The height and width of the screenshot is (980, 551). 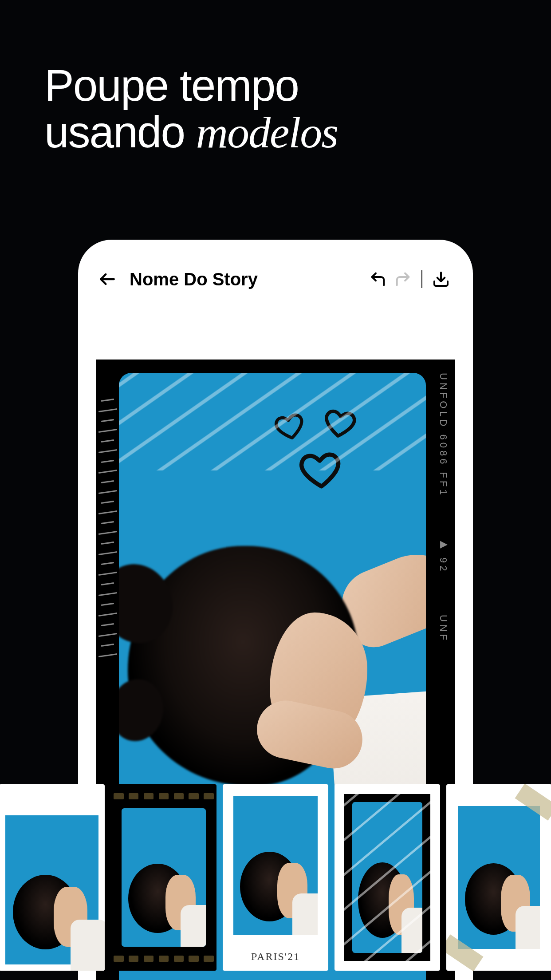 What do you see at coordinates (443, 556) in the screenshot?
I see `film-marker: ▶ 92` at bounding box center [443, 556].